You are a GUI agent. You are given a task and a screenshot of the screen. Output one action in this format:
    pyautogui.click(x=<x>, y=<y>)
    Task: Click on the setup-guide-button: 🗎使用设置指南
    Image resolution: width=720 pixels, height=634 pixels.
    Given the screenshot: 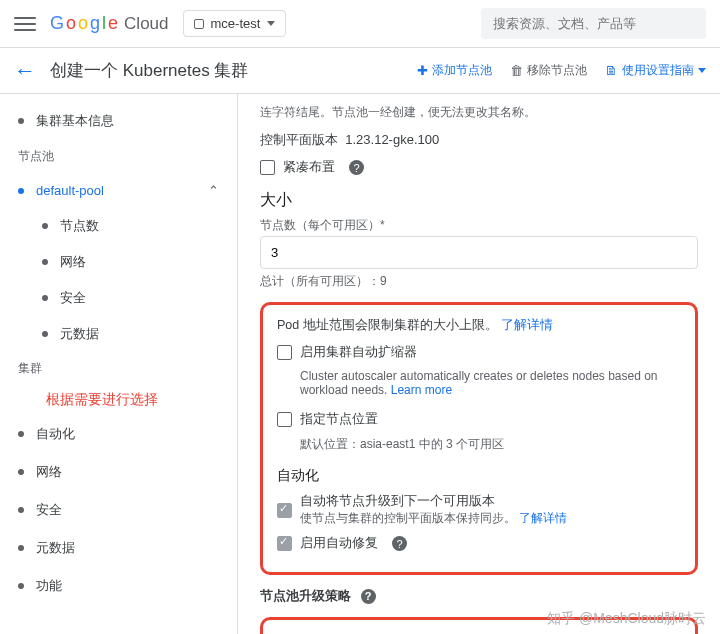 What is the action you would take?
    pyautogui.click(x=656, y=70)
    